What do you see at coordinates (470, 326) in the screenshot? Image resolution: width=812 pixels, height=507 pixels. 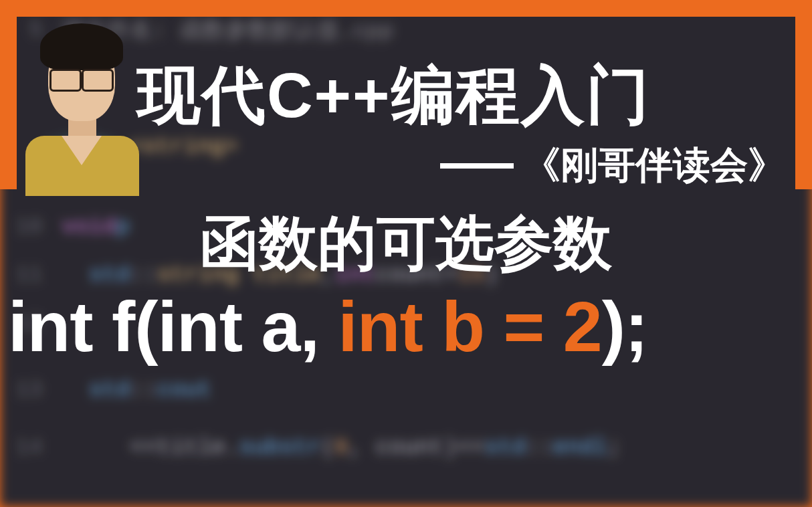 I see `sig-default-arg: int b = 2` at bounding box center [470, 326].